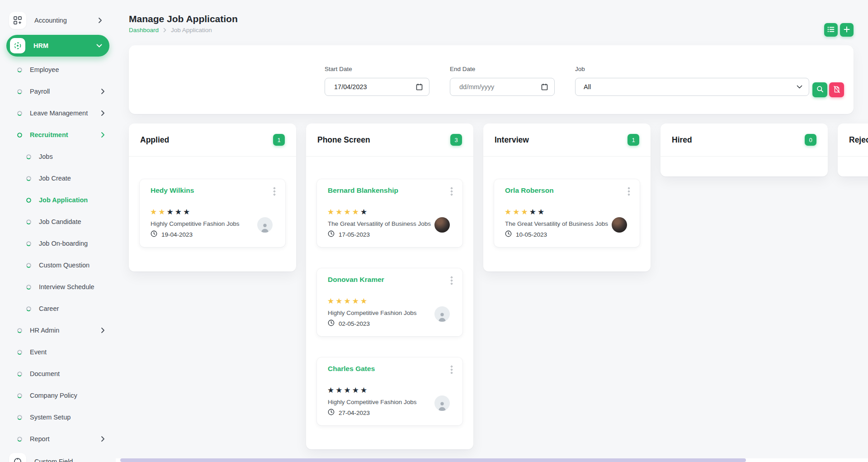  Describe the element at coordinates (847, 30) in the screenshot. I see `plus-icon` at that location.